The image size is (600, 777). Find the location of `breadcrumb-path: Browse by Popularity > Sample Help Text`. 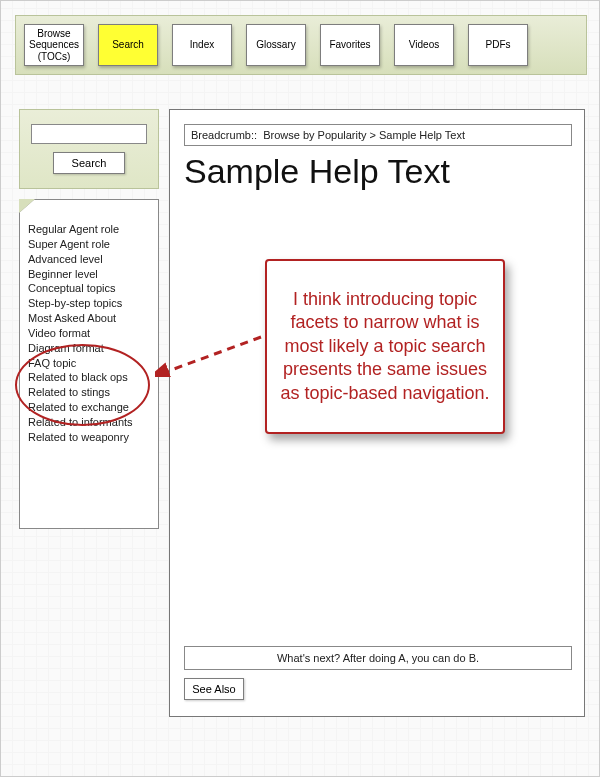

breadcrumb-path: Browse by Popularity > Sample Help Text is located at coordinates (364, 135).